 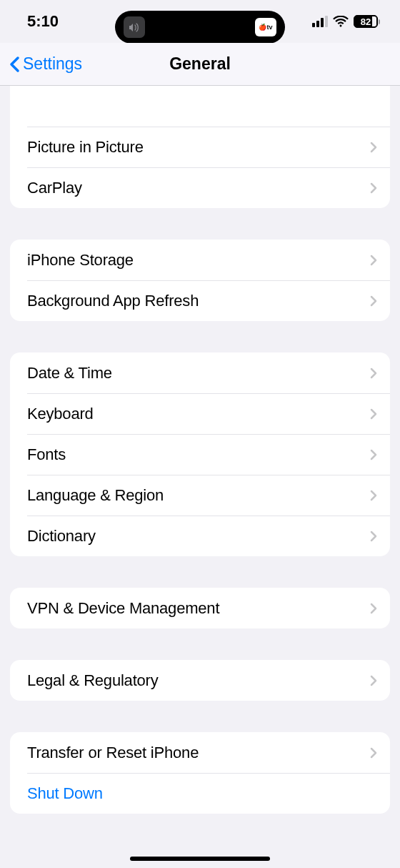 What do you see at coordinates (200, 64) in the screenshot?
I see `page-title: General` at bounding box center [200, 64].